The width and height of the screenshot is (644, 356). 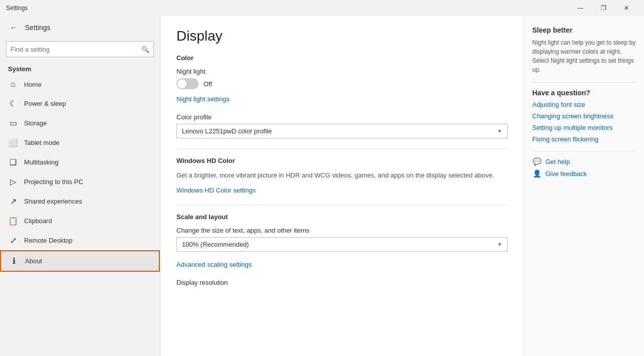 What do you see at coordinates (584, 139) in the screenshot?
I see `link-row-flickering: Fixing screen flickering` at bounding box center [584, 139].